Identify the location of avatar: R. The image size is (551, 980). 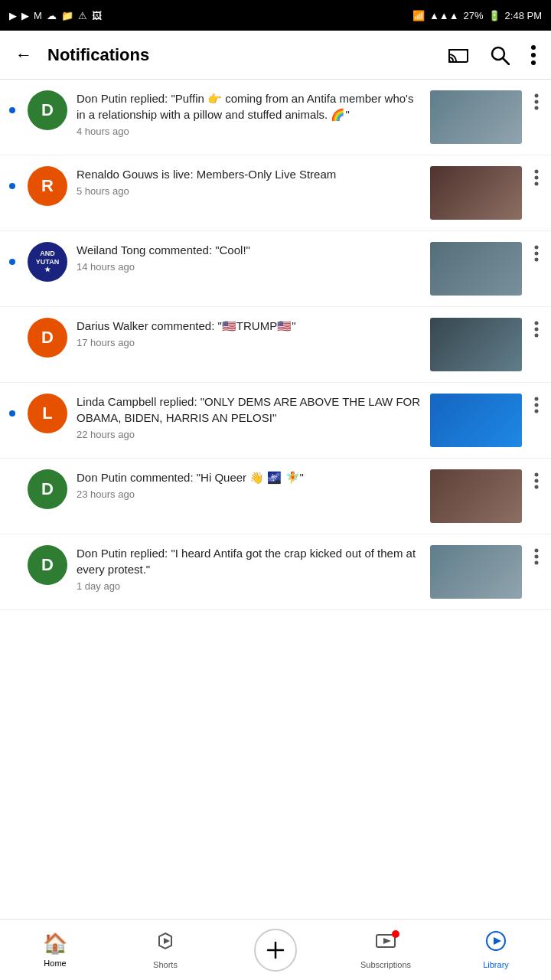
(47, 186).